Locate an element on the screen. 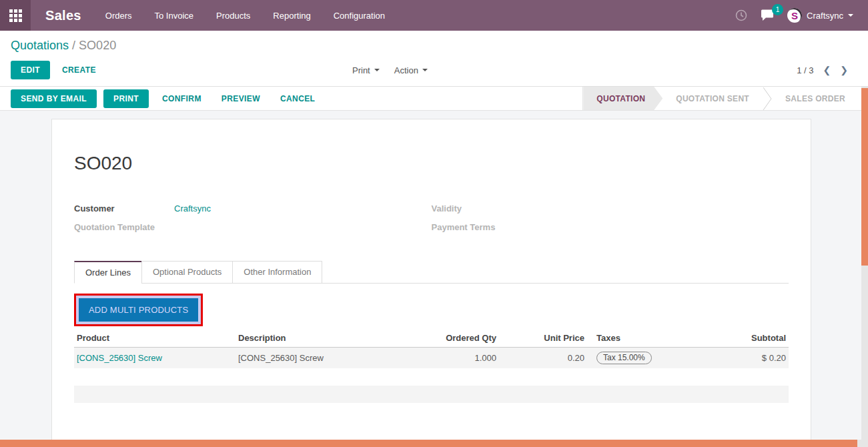  horizontal-scrollbar-thumb is located at coordinates (428, 443).